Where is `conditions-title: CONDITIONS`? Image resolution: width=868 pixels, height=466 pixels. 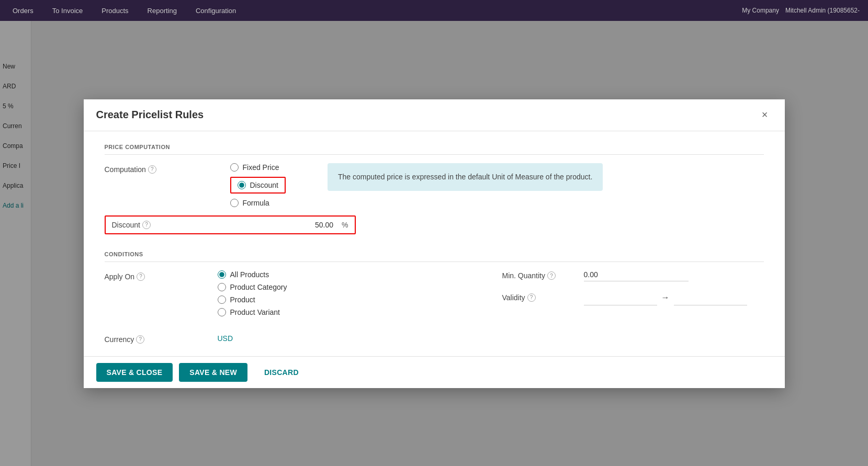 conditions-title: CONDITIONS is located at coordinates (434, 256).